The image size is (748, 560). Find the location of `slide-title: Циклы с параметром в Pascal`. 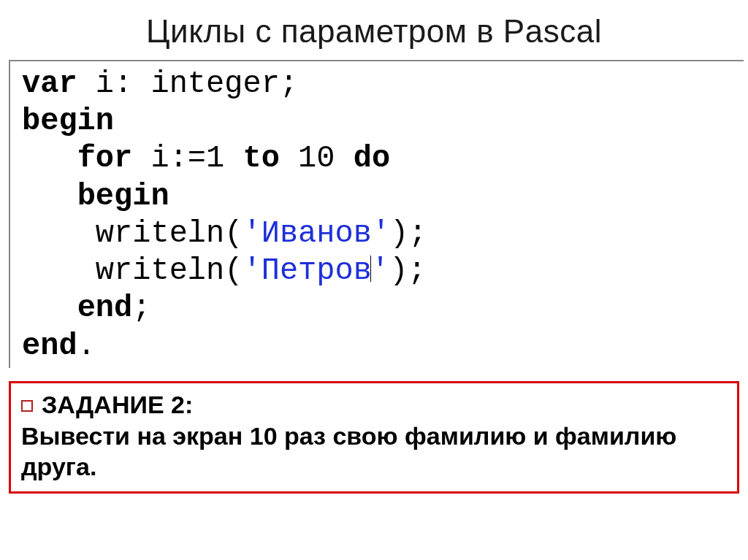

slide-title: Циклы с параметром в Pascal is located at coordinates (374, 31).